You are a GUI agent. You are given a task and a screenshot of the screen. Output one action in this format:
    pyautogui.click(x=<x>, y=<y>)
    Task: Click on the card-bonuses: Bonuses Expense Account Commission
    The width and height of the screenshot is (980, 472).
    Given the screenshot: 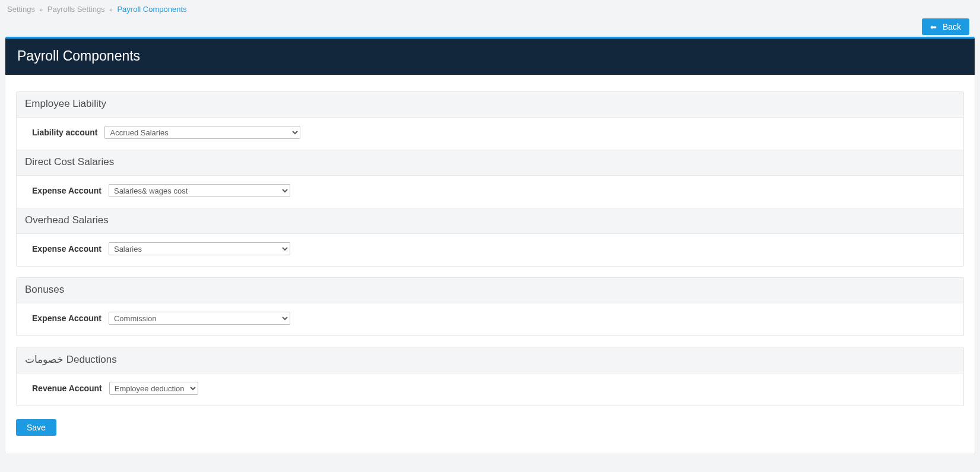 What is the action you would take?
    pyautogui.click(x=490, y=306)
    